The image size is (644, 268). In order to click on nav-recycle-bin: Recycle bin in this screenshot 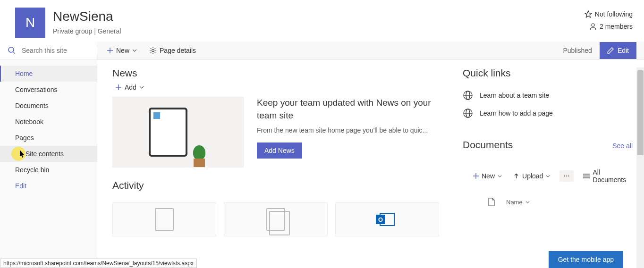, I will do `click(48, 170)`.